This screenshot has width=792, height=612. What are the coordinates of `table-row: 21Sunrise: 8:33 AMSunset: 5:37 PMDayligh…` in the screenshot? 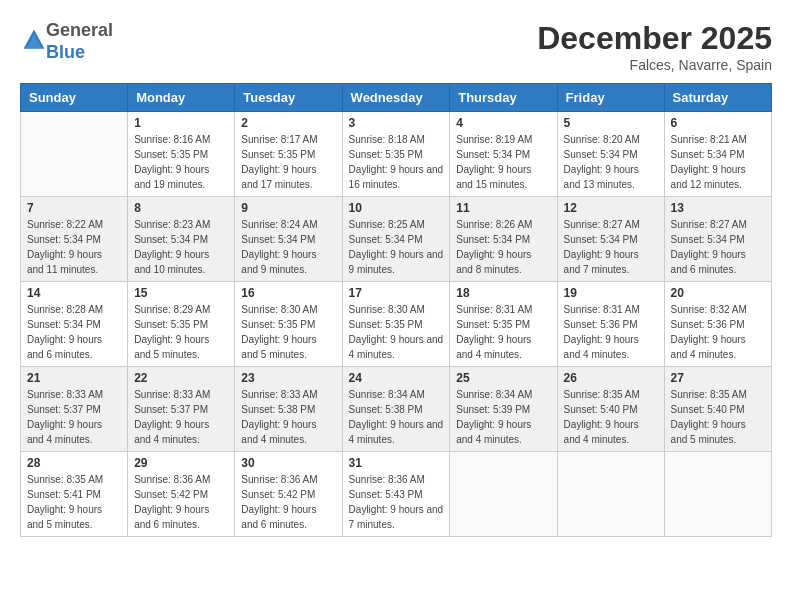 It's located at (74, 410).